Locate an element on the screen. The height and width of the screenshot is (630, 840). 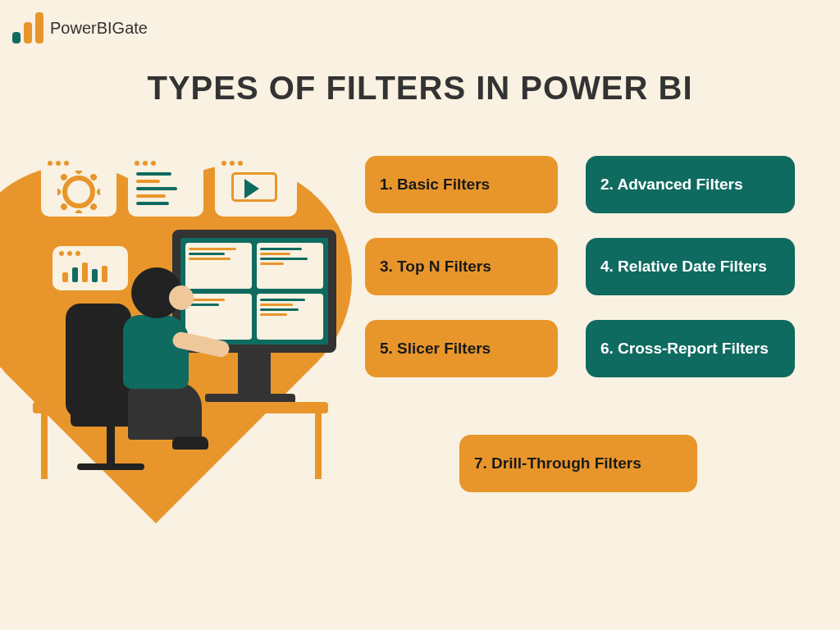
filter-card-slicer: 5. Slicer Filters is located at coordinates (461, 349).